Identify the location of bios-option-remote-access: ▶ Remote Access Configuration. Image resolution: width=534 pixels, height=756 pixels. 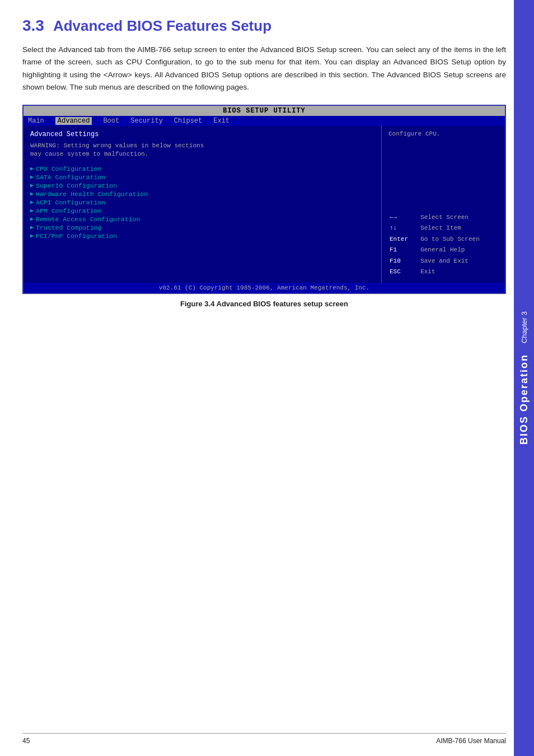
(203, 220).